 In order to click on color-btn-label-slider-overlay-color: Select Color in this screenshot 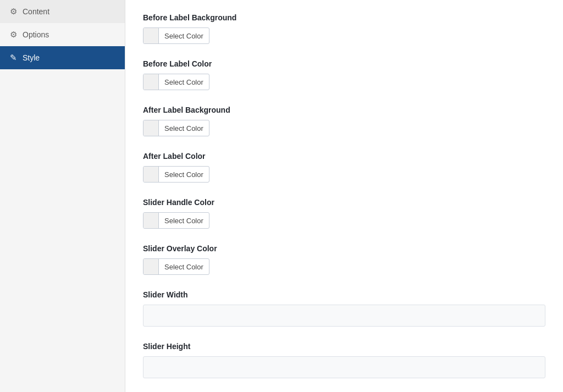, I will do `click(184, 267)`.